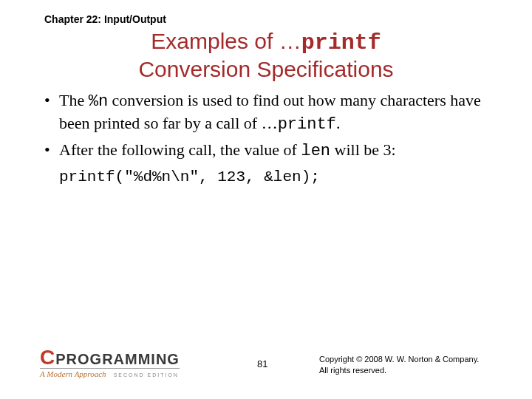  I want to click on inline-code: printf, so click(307, 124).